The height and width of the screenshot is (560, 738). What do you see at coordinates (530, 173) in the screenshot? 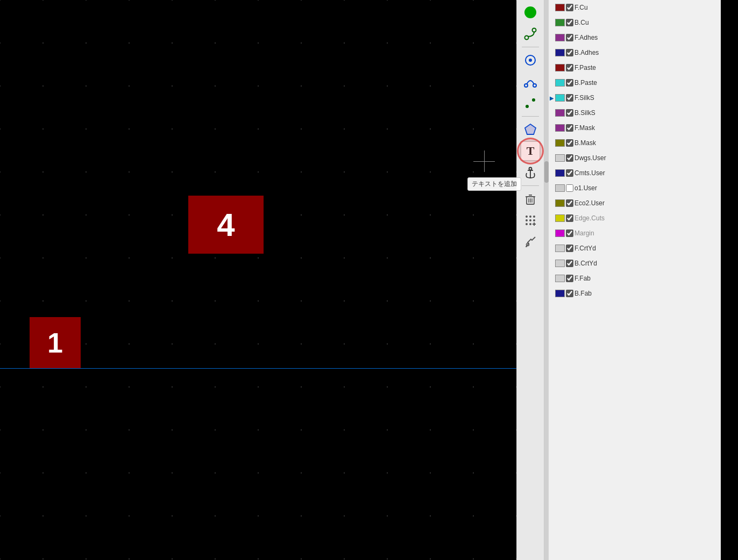
I see `anchor-button` at bounding box center [530, 173].